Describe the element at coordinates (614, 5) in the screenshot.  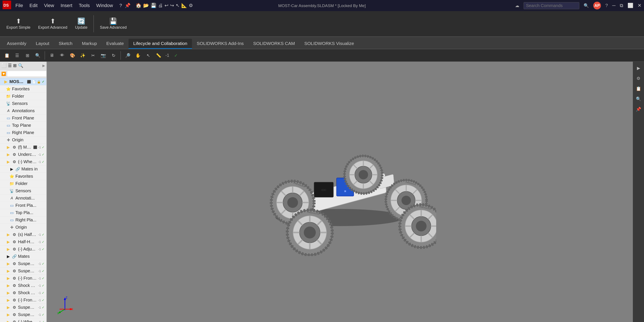
I see `minimize-button: ─` at that location.